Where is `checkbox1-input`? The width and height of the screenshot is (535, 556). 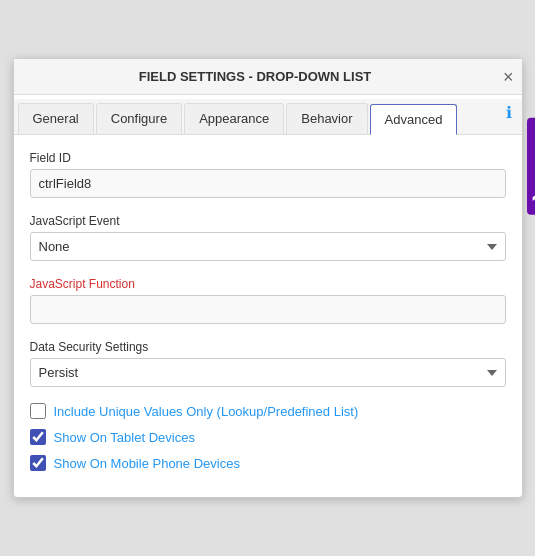
checkbox1-input is located at coordinates (38, 411).